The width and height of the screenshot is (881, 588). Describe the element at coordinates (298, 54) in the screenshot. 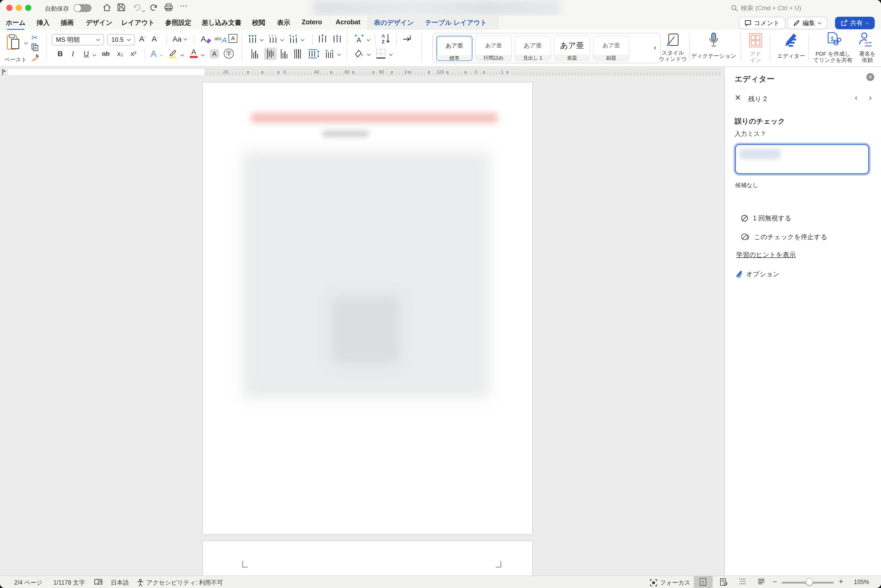

I see `justify-button` at that location.